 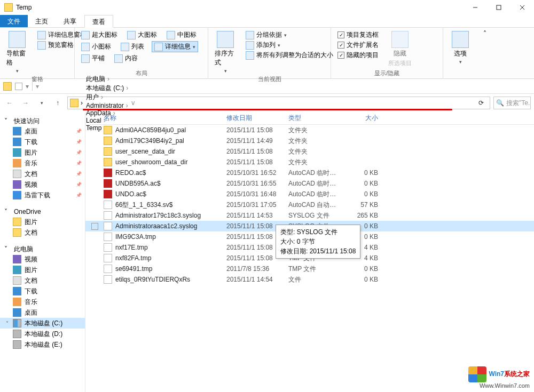 What do you see at coordinates (43, 211) in the screenshot?
I see `nav-onedrive: ˅OneDrive` at bounding box center [43, 211].